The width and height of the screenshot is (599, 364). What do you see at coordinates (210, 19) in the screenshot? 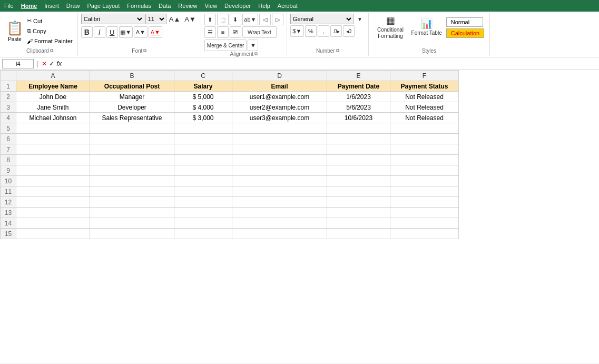
I see `align-top-button: ⬆` at bounding box center [210, 19].